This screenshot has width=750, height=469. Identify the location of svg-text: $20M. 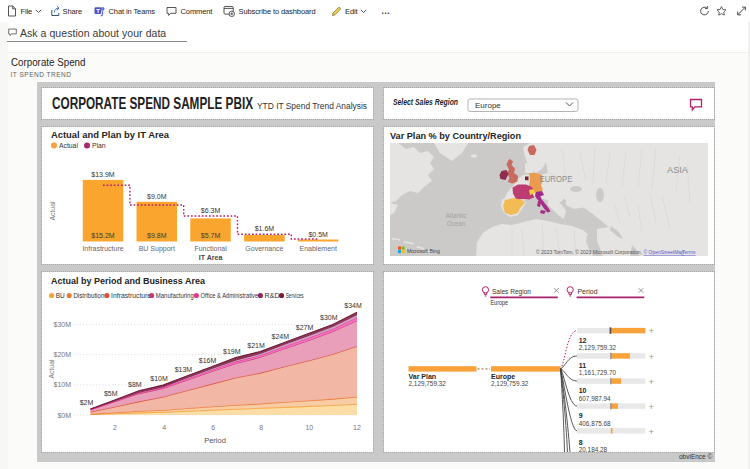
(62, 354).